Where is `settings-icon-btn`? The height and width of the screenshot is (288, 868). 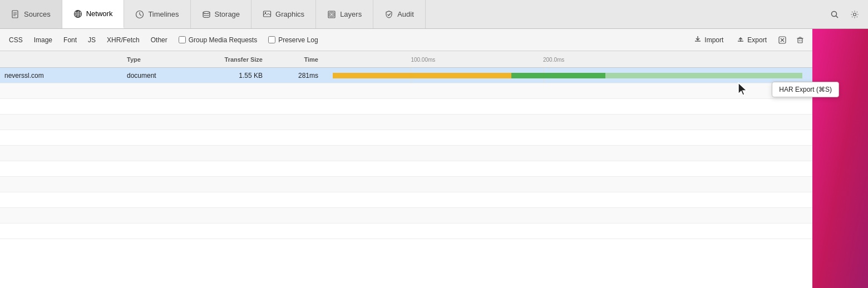
settings-icon-btn is located at coordinates (855, 14).